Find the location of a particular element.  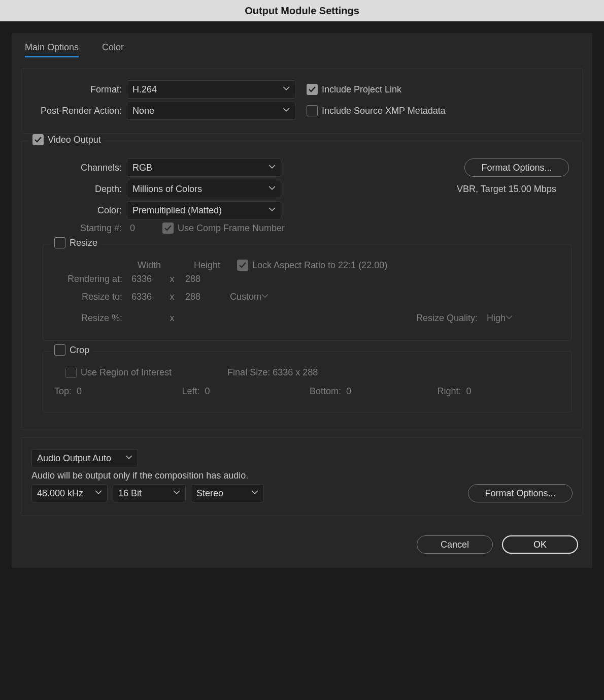

audio-output-mode-select: Audio Output Auto is located at coordinates (85, 458).